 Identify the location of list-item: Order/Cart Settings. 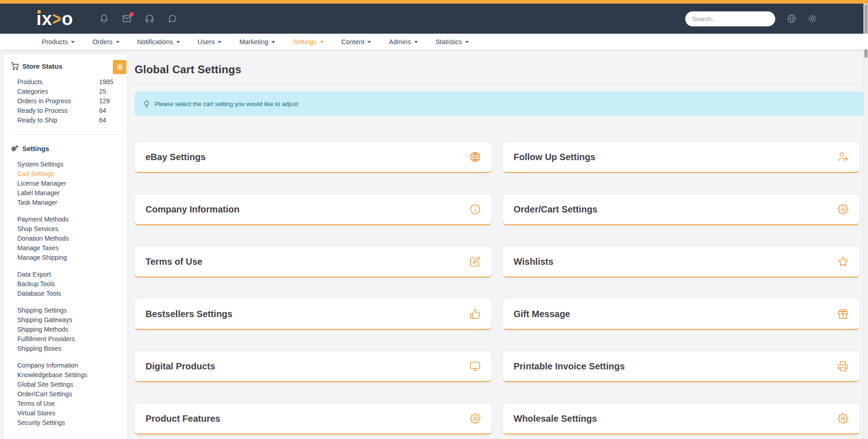
(72, 394).